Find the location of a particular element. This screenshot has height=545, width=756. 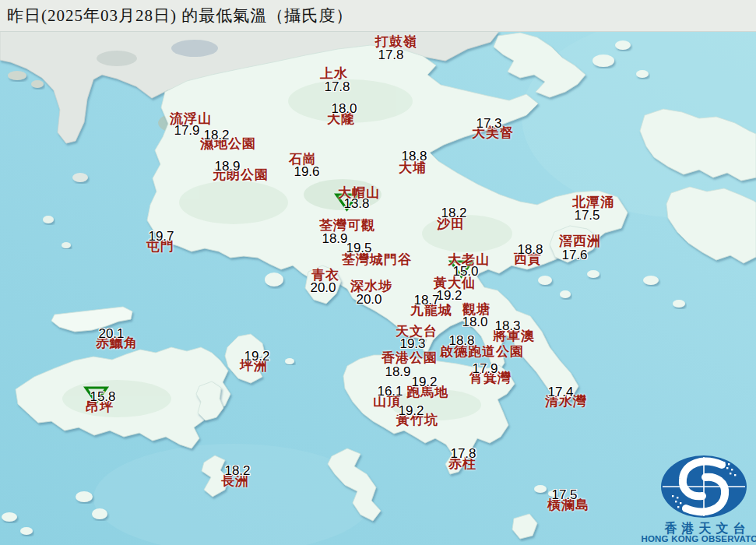

station-temp-value: 19.3 is located at coordinates (413, 344).